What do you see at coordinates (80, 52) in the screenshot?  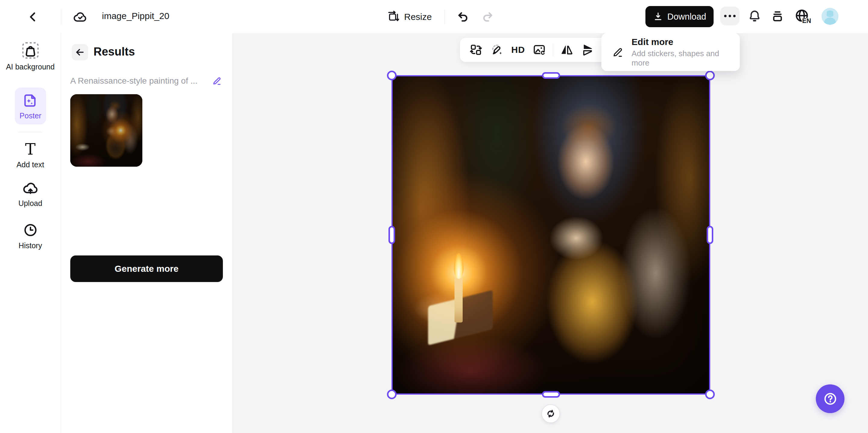 I see `arrow-left-icon` at bounding box center [80, 52].